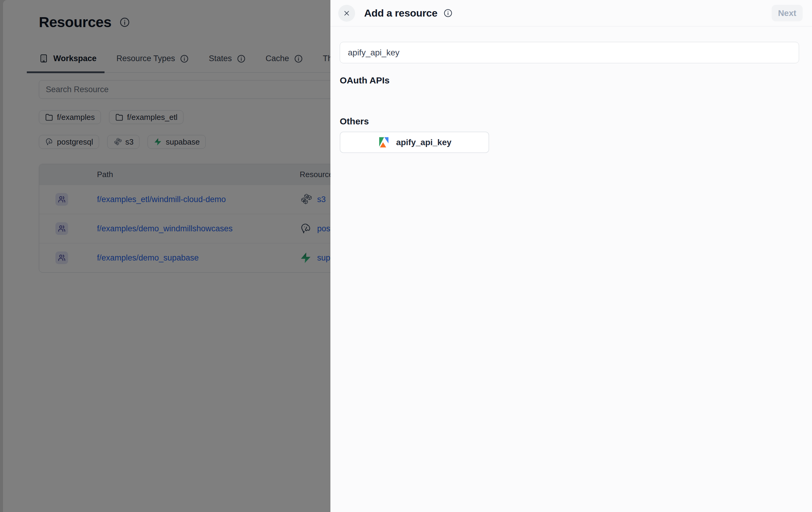 The height and width of the screenshot is (512, 812). Describe the element at coordinates (787, 13) in the screenshot. I see `next-button: Next` at that location.